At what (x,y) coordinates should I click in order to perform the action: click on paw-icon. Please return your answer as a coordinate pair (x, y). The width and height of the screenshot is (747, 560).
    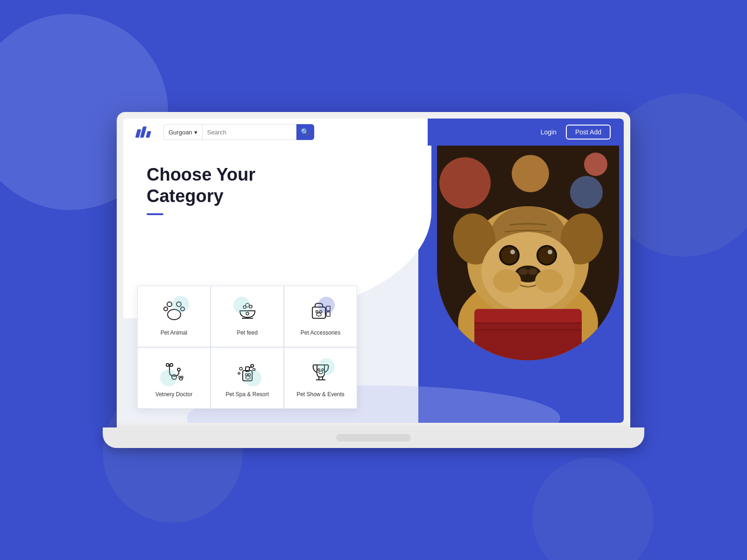
    Looking at the image, I should click on (174, 311).